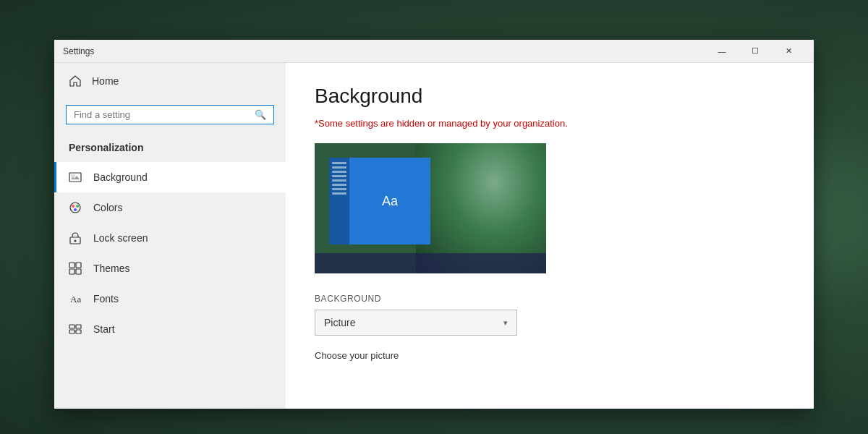  Describe the element at coordinates (75, 238) in the screenshot. I see `lock-screen-icon` at that location.